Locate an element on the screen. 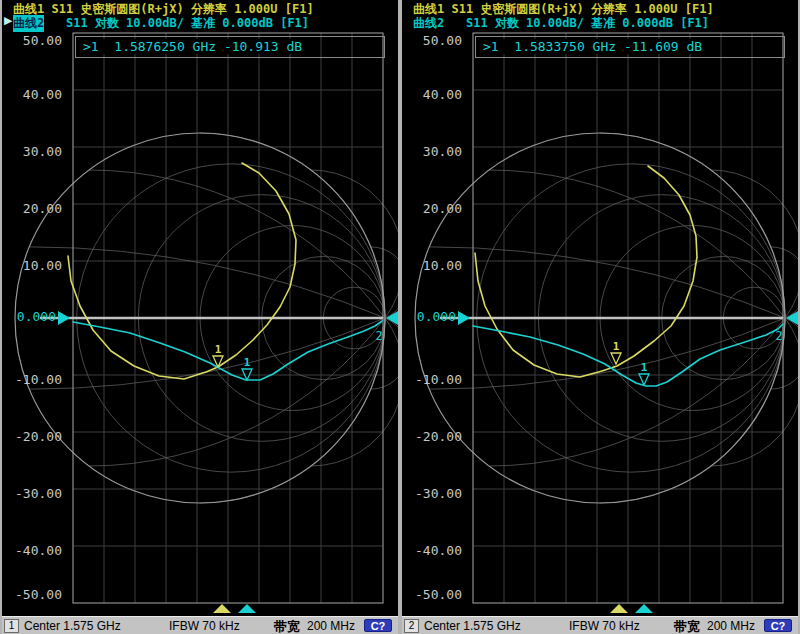 The image size is (800, 634). marker-readout-text: >1 1.5833750 GHz -11.609 dB is located at coordinates (592, 46).